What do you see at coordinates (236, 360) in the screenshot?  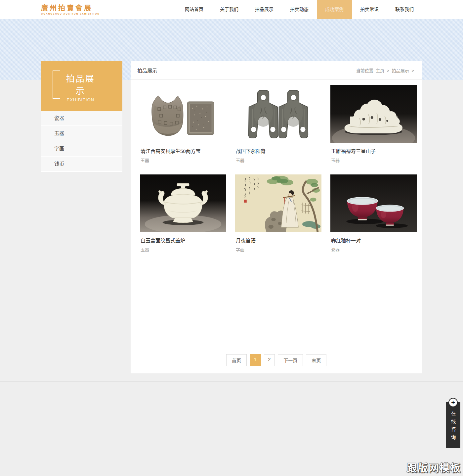 I see `pagination-first-button: 首页` at bounding box center [236, 360].